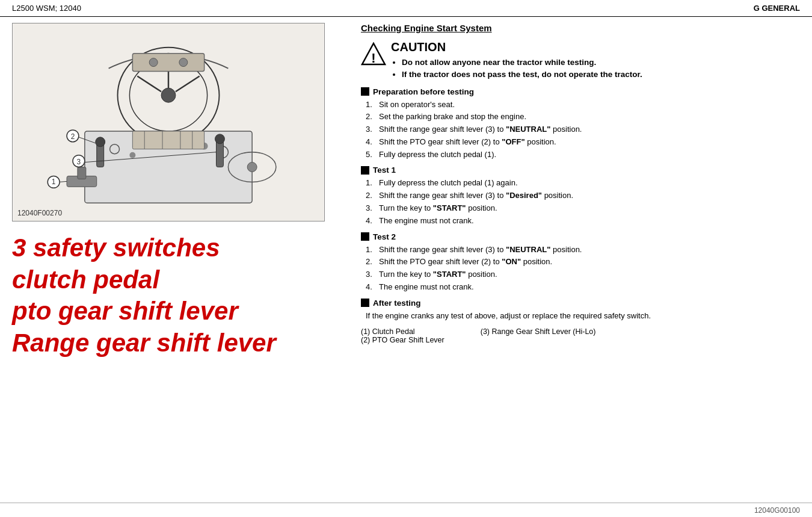 The height and width of the screenshot is (517, 812). I want to click on black-square-after, so click(365, 303).